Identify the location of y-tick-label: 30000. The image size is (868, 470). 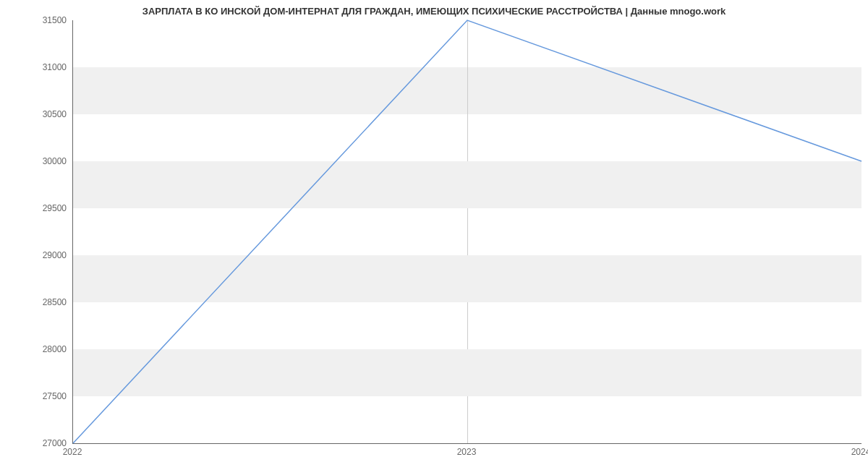
(38, 161).